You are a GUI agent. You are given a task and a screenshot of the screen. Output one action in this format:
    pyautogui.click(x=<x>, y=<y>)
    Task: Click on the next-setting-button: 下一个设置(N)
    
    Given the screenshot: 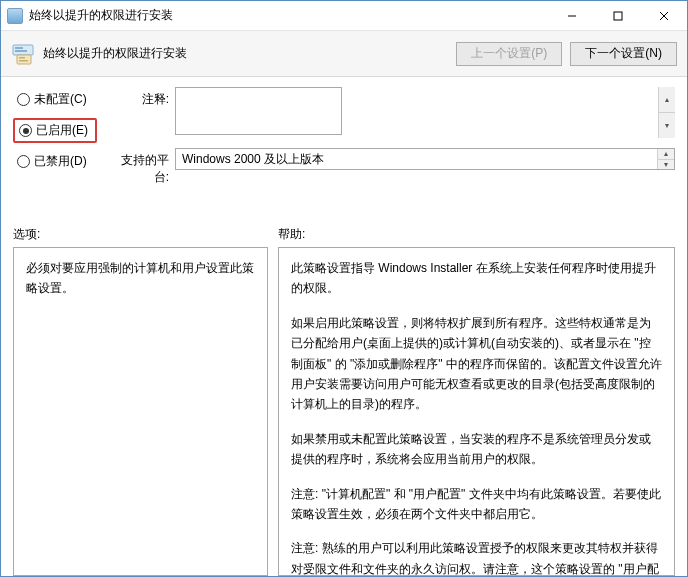 What is the action you would take?
    pyautogui.click(x=624, y=54)
    